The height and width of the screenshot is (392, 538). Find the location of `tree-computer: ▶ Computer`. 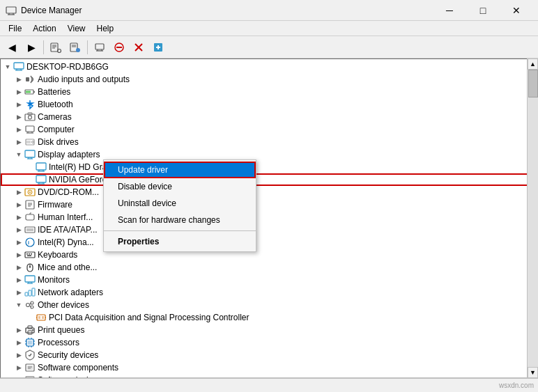

tree-computer: ▶ Computer is located at coordinates (269, 130).